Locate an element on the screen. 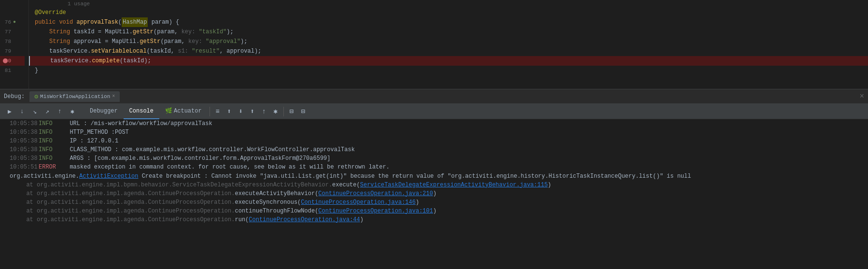 The width and height of the screenshot is (868, 269). settings-icon: ✱ is located at coordinates (276, 112).